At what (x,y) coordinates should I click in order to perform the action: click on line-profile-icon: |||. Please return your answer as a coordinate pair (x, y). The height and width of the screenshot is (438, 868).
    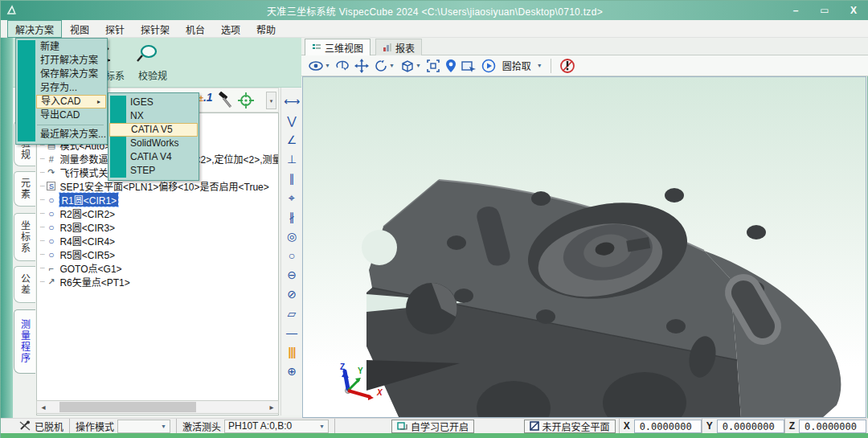
    Looking at the image, I should click on (292, 352).